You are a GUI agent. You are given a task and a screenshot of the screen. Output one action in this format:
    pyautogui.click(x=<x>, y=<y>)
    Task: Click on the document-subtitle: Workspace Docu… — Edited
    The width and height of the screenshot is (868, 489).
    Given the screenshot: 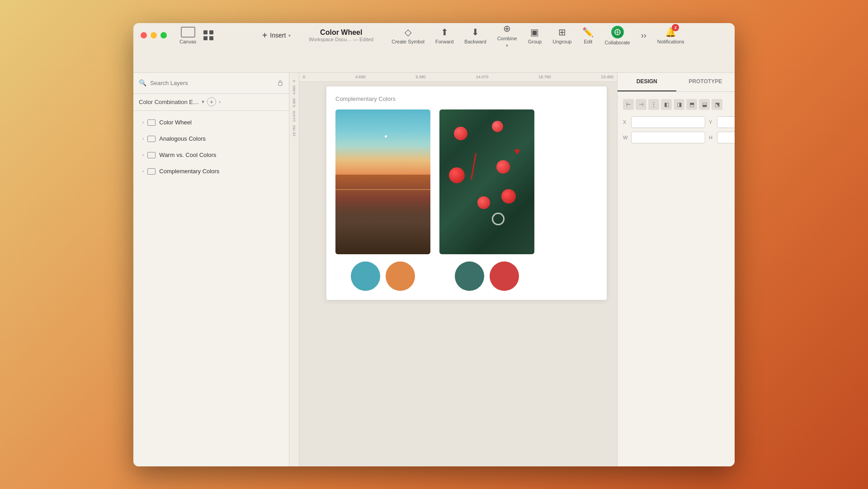 What is the action you would take?
    pyautogui.click(x=341, y=39)
    